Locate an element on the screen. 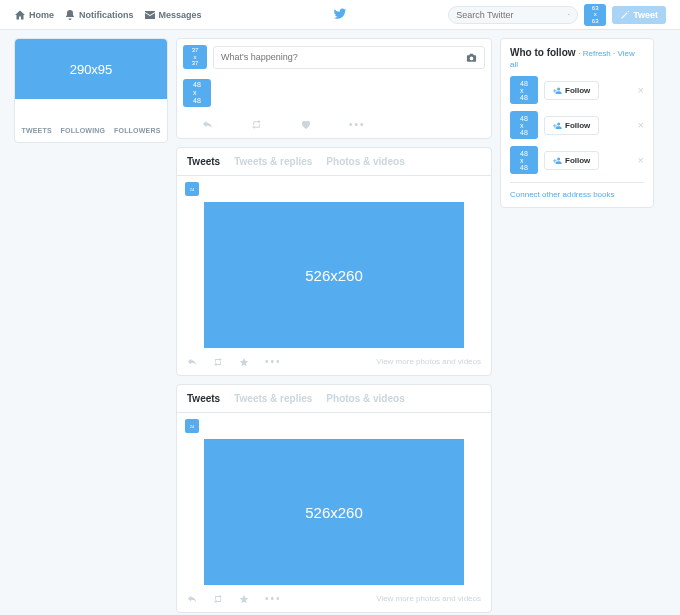 Image resolution: width=680 pixels, height=615 pixels. wtf-title: Who to follow is located at coordinates (543, 52).